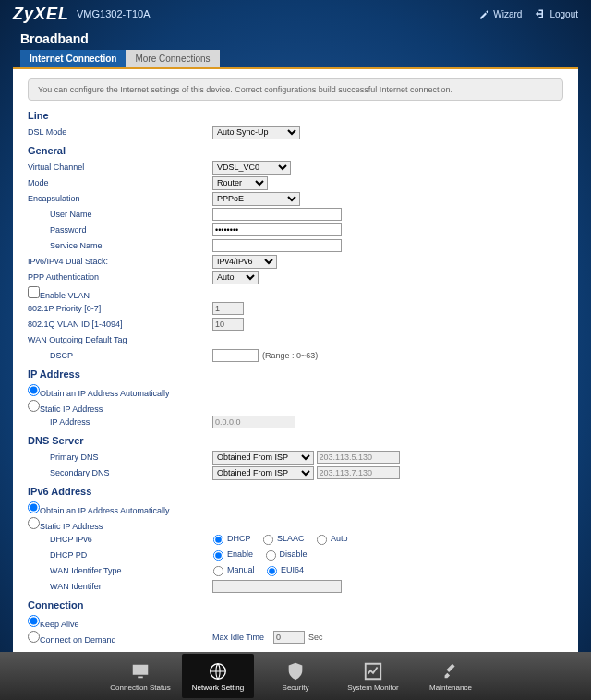 This screenshot has width=591, height=700. I want to click on section-ipv6: IPv6 Address, so click(296, 491).